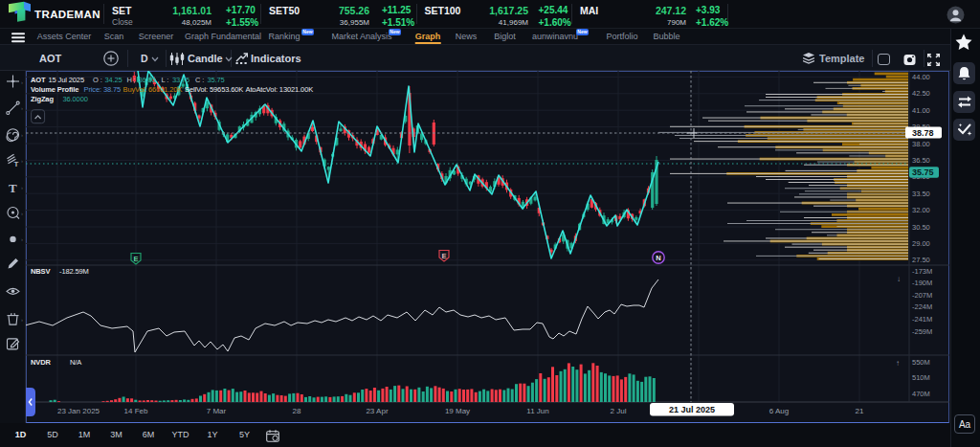 This screenshot has height=447, width=980. What do you see at coordinates (78, 412) in the screenshot?
I see `svg-text: 23 Jan 2025` at bounding box center [78, 412].